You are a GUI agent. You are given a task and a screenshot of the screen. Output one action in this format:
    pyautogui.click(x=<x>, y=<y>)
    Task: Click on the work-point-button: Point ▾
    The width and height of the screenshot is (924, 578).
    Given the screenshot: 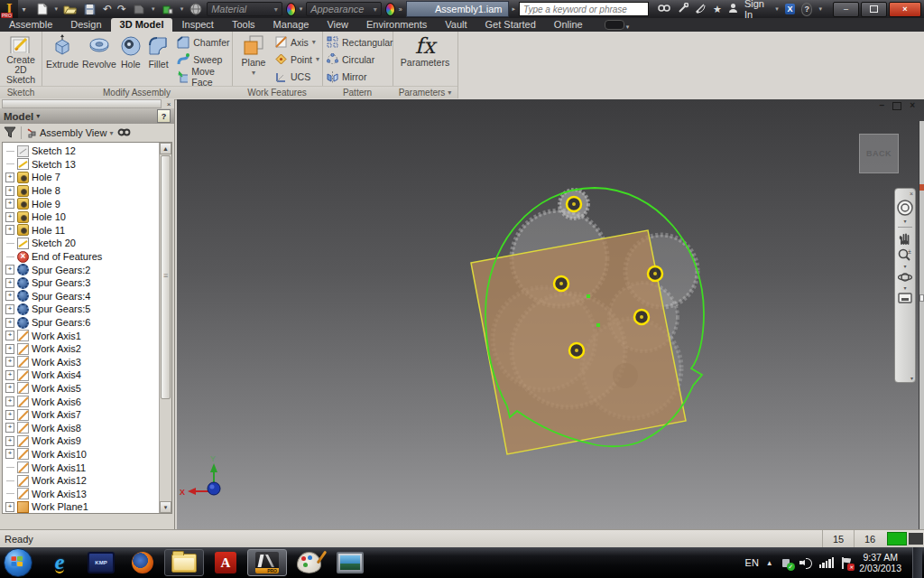 What is the action you would take?
    pyautogui.click(x=298, y=60)
    